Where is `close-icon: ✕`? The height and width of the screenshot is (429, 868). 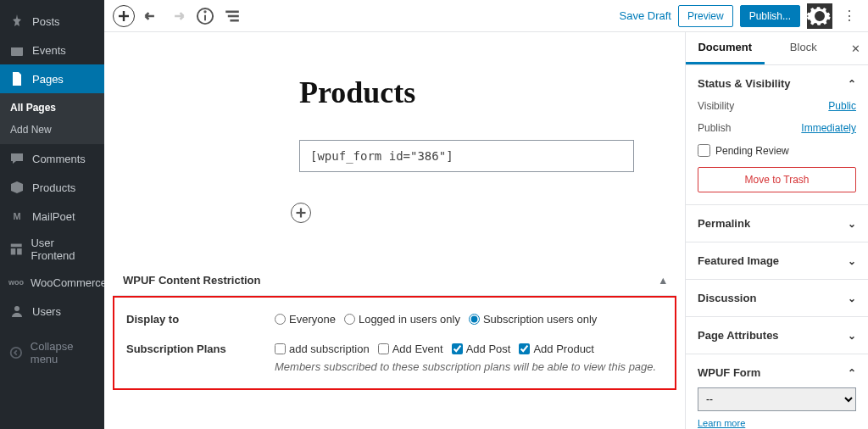
close-icon: ✕ is located at coordinates (855, 48).